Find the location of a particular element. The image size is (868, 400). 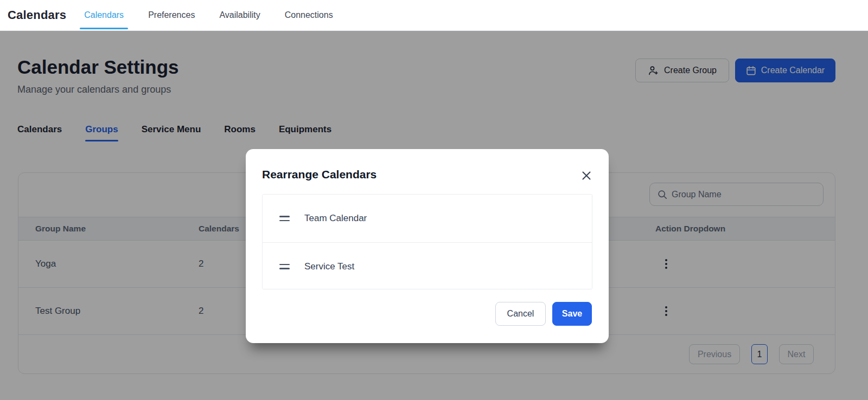

nav-tab-label: Calendars is located at coordinates (104, 15).